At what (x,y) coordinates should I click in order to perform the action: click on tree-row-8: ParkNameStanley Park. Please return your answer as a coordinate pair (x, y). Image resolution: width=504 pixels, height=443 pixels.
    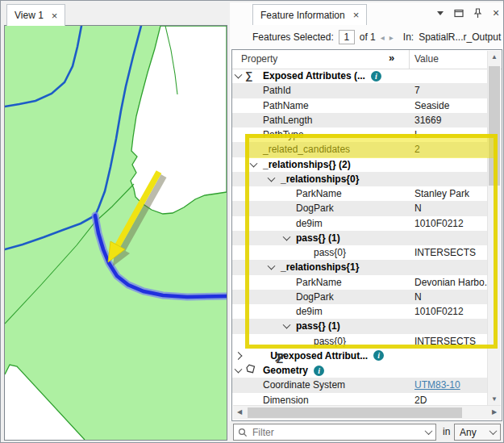
    Looking at the image, I should click on (361, 194).